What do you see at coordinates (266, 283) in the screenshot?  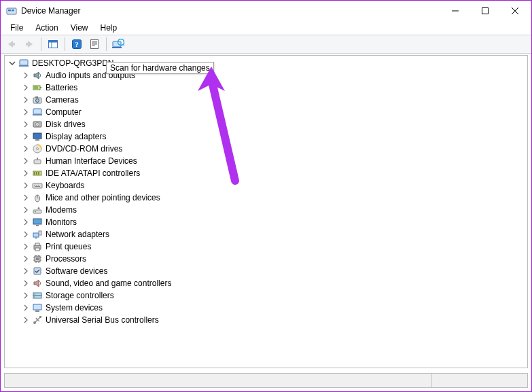 I see `tree-item: Sound, video and game controllers` at bounding box center [266, 283].